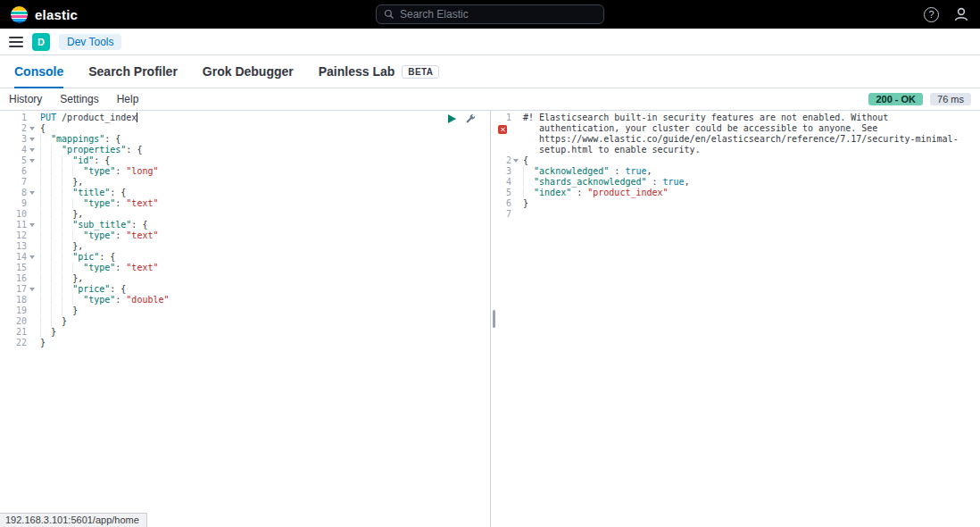  I want to click on code-line: 5 "index" : "product_index", so click(739, 193).